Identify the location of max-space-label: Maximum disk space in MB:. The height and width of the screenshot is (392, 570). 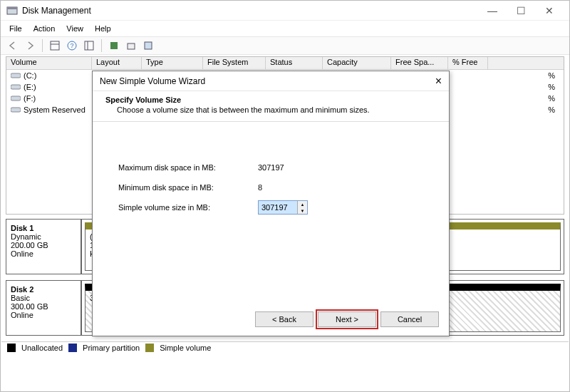
(188, 167).